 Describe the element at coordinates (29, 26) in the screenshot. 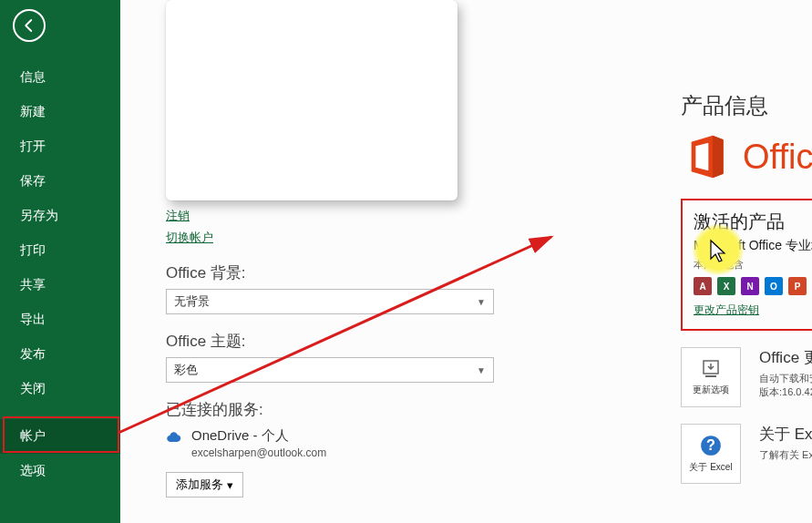

I see `back-button` at that location.